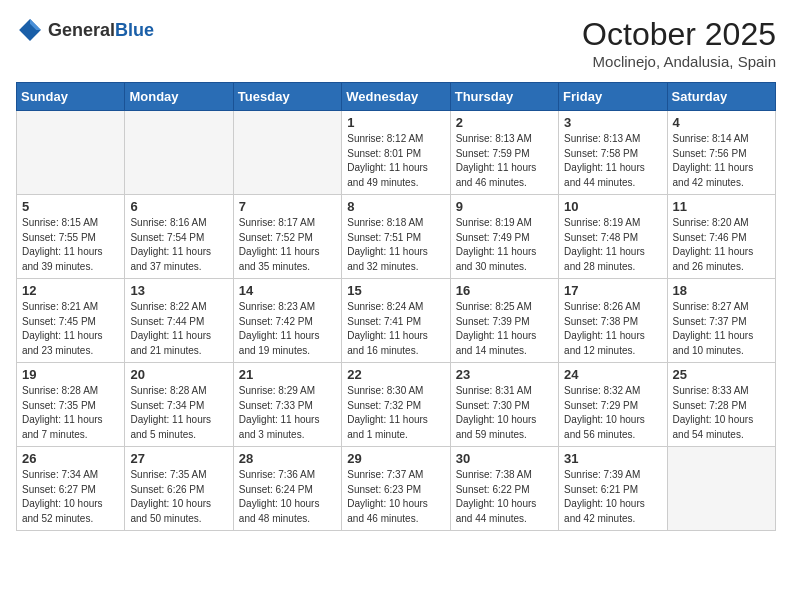  Describe the element at coordinates (396, 43) in the screenshot. I see `page-header: GeneralBlue October 2025 Moclinejo, Anda…` at that location.